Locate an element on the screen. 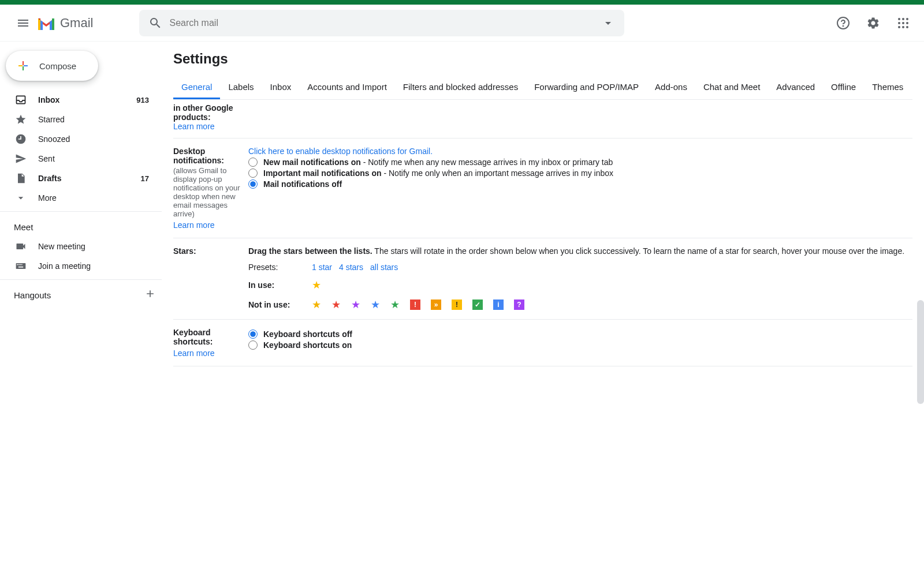 The width and height of the screenshot is (924, 584). sidebar-item-more: More is located at coordinates (81, 198).